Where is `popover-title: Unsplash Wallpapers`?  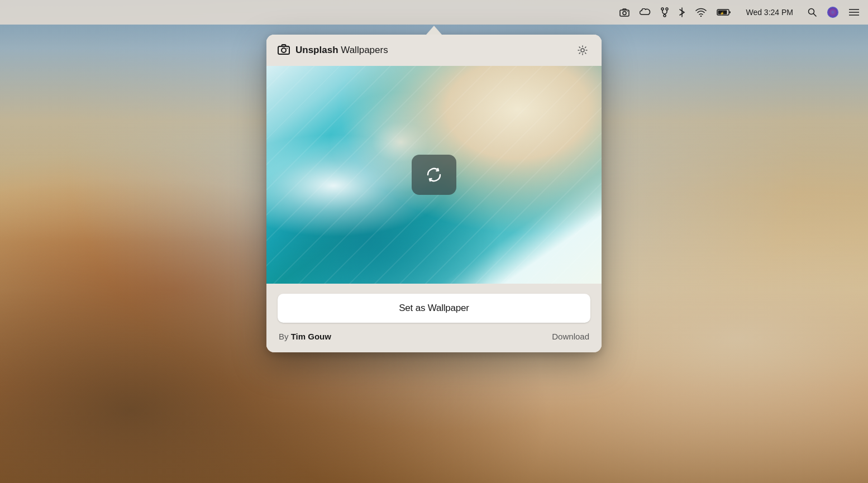 popover-title: Unsplash Wallpapers is located at coordinates (342, 50).